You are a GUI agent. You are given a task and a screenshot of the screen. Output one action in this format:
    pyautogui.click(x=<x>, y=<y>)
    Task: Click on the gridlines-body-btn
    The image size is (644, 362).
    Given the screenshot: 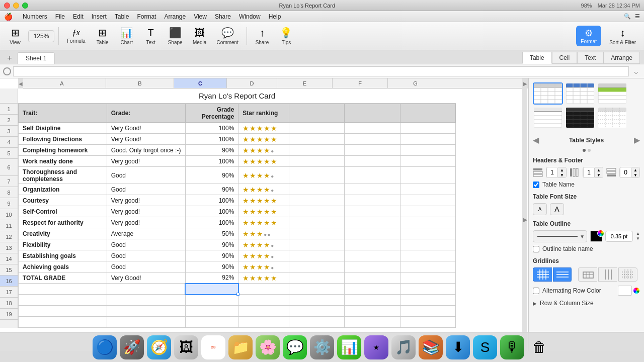 What is the action you would take?
    pyautogui.click(x=588, y=275)
    